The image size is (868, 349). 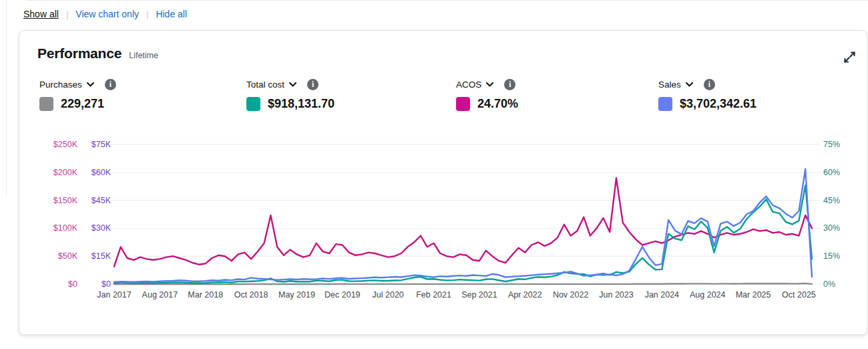 I want to click on y-axis-label-acos: 75%, so click(x=832, y=144).